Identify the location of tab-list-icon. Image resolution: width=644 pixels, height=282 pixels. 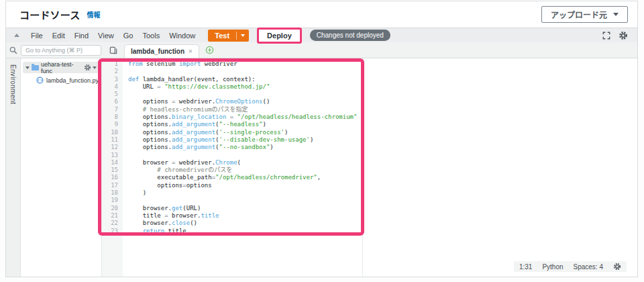
(113, 50).